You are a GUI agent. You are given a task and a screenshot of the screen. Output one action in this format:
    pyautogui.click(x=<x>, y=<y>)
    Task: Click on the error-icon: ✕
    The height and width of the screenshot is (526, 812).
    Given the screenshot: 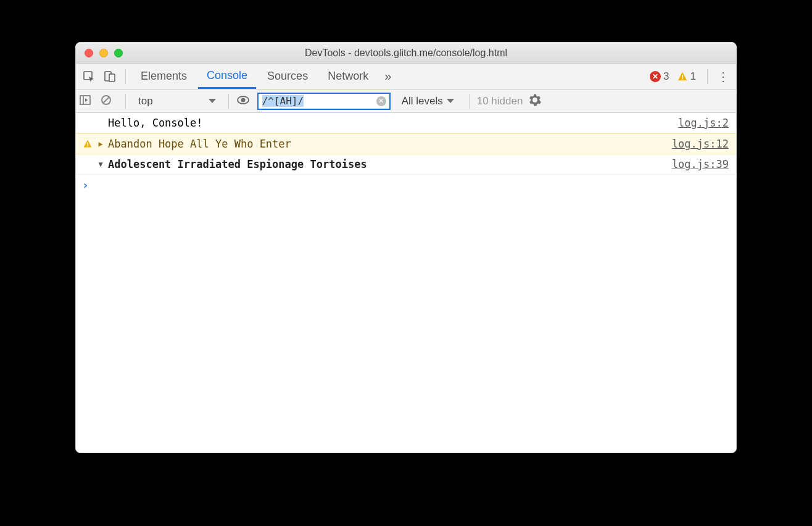 What is the action you would take?
    pyautogui.click(x=655, y=77)
    